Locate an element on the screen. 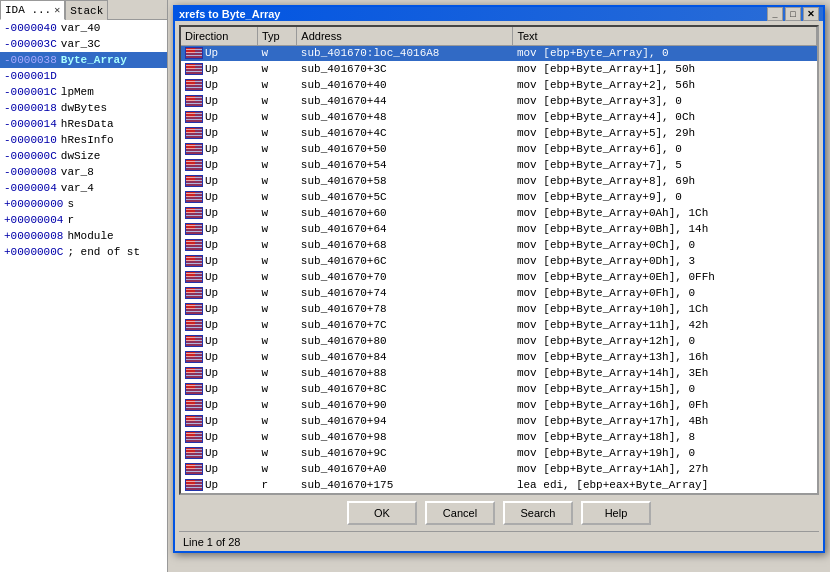 This screenshot has width=830, height=572. table-row: Upwsub_401670+7Cmov [ebp+Byte_Array+11h]… is located at coordinates (499, 325).